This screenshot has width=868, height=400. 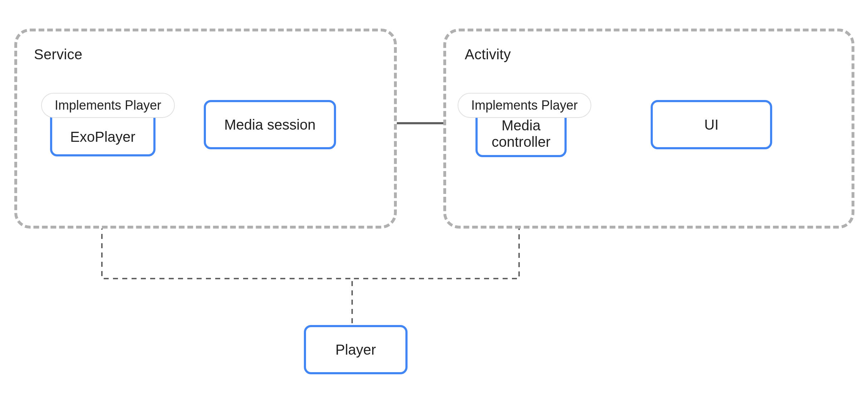 What do you see at coordinates (711, 125) in the screenshot?
I see `node-ui: UI` at bounding box center [711, 125].